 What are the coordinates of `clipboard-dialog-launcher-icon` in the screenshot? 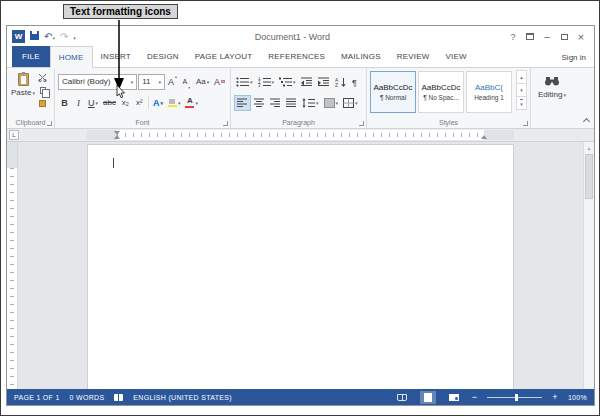 It's located at (50, 124).